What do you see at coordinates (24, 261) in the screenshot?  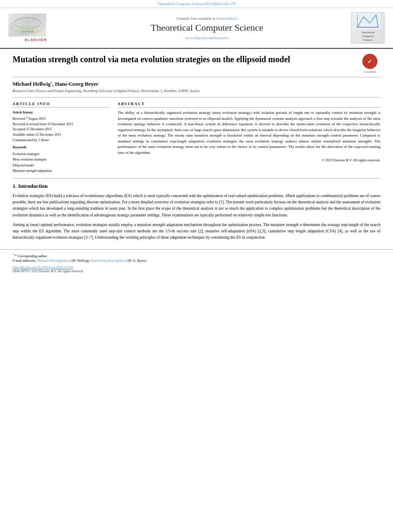 I see `email-label: E-mail addresses:` at bounding box center [24, 261].